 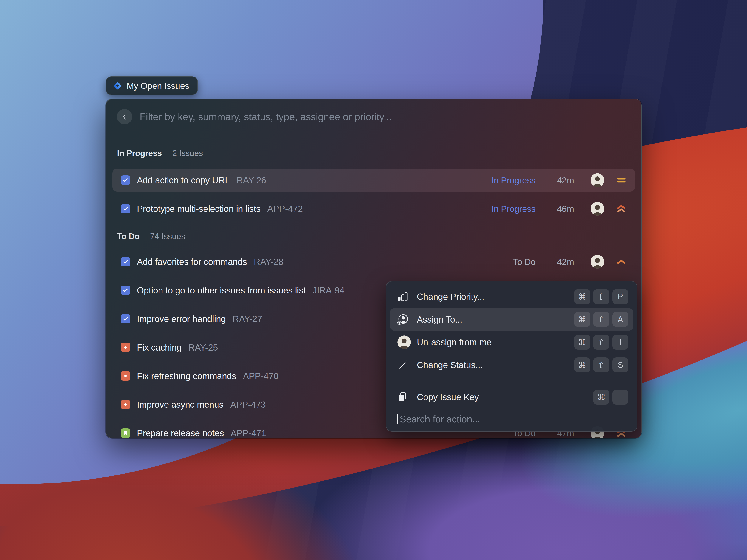 I want to click on action-search-placeholder: Search for action..., so click(x=440, y=419).